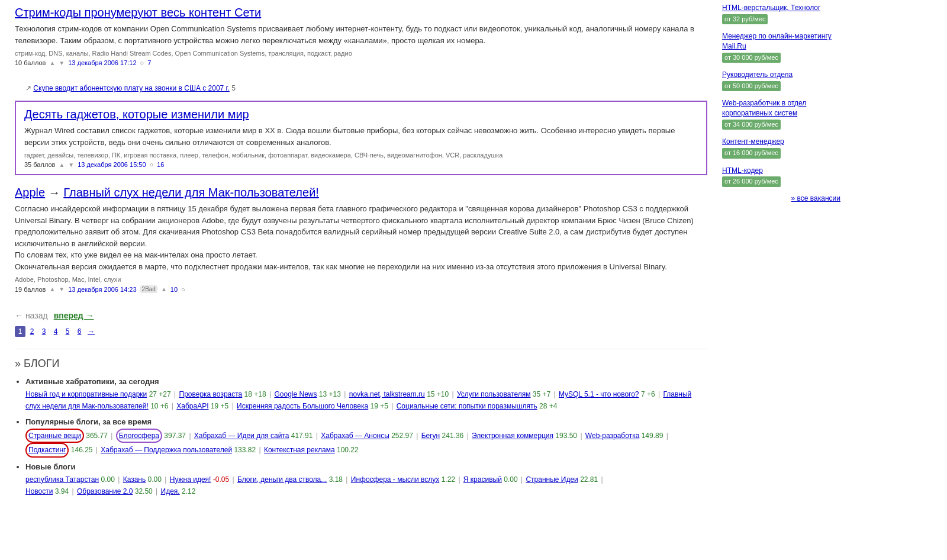 The height and width of the screenshot is (560, 947). What do you see at coordinates (299, 450) in the screenshot?
I see `blog-contextads: Контекстная реклама` at bounding box center [299, 450].